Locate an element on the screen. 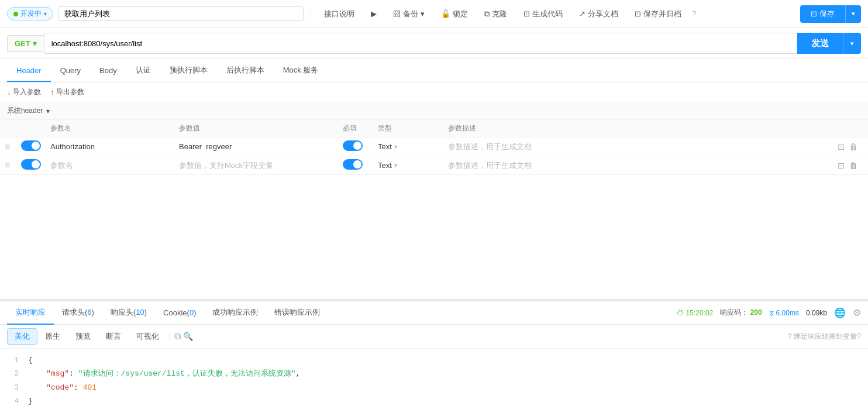  method-chevron-icon: ▾ is located at coordinates (35, 43).